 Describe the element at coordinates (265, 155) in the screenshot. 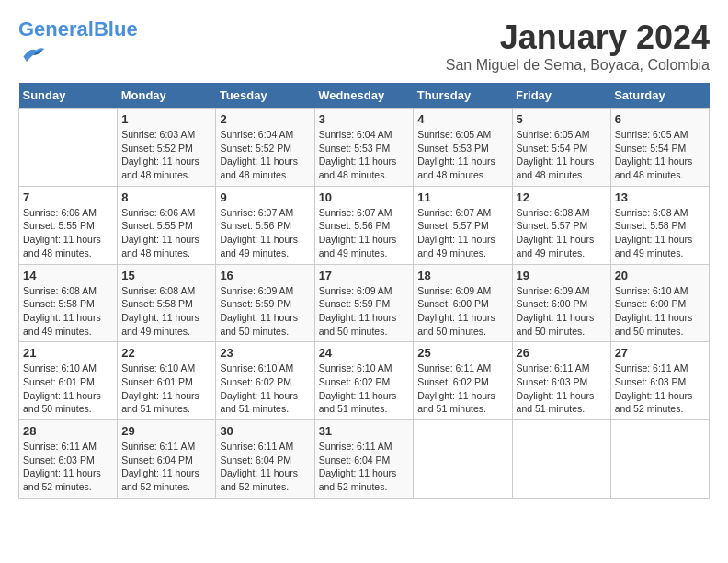

I see `day-info: Sunrise: 6:04 AMSunset: 5:52 PMDaylight:…` at that location.